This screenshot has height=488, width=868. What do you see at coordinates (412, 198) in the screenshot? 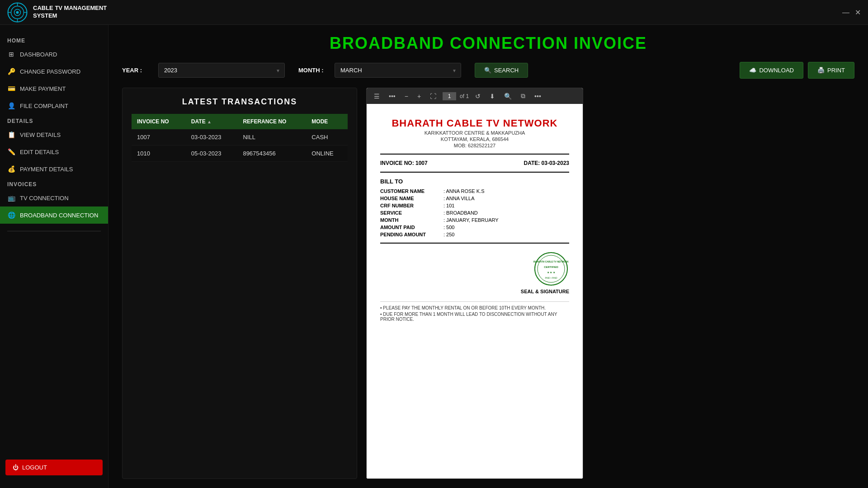
I see `invoice-field-key: HOUSE NAME` at bounding box center [412, 198].